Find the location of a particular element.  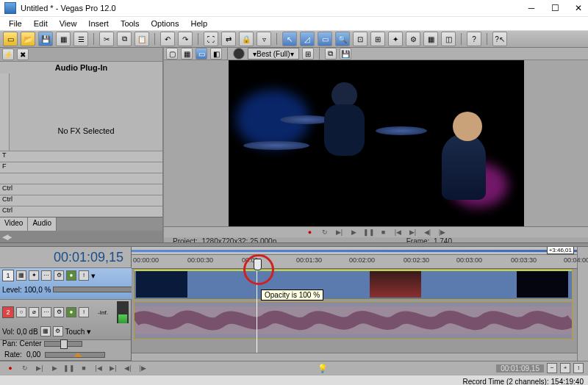

menu-edit: Edit is located at coordinates (41, 24).